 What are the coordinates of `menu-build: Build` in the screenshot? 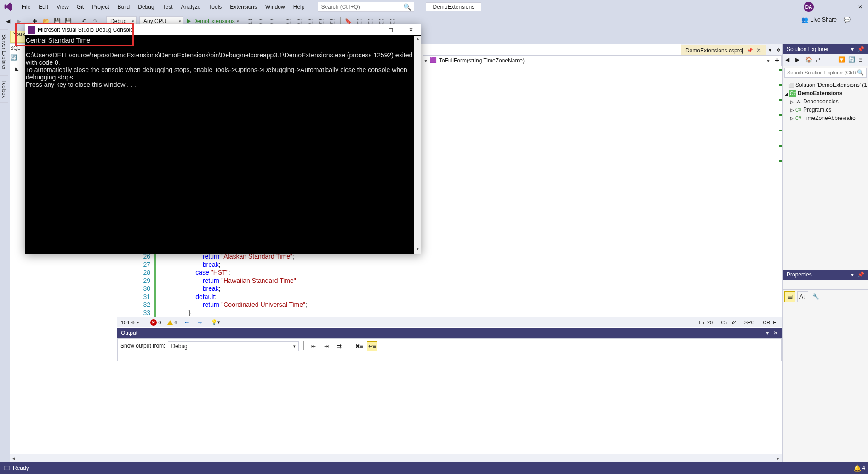 It's located at (124, 7).